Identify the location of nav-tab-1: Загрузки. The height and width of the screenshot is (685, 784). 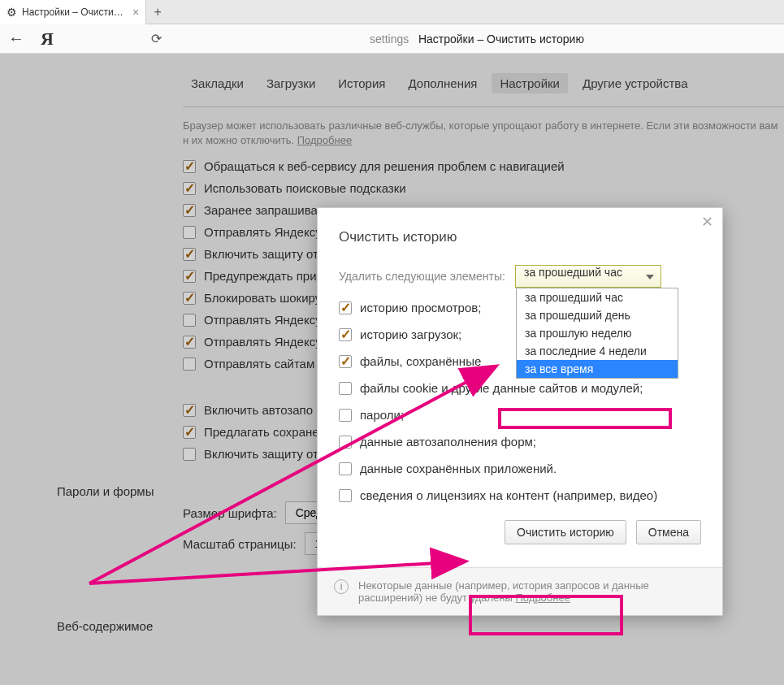
(291, 83).